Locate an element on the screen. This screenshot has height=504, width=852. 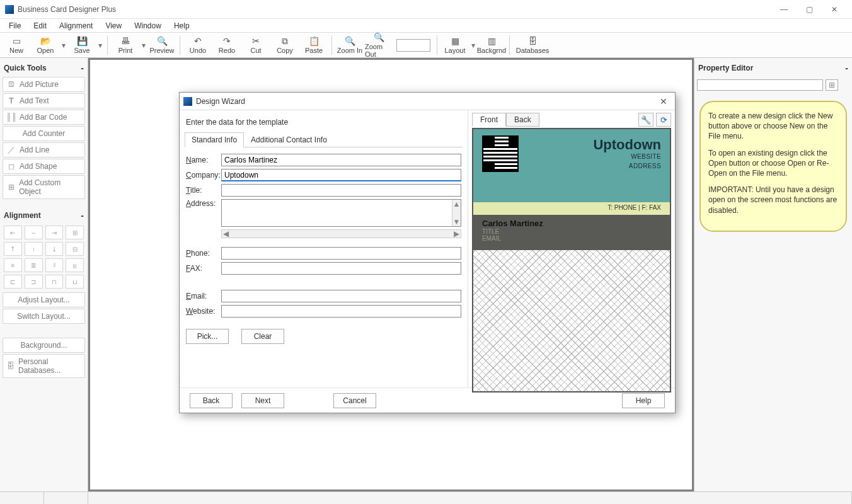
tool-refresh-icon: ⟳ is located at coordinates (664, 120).